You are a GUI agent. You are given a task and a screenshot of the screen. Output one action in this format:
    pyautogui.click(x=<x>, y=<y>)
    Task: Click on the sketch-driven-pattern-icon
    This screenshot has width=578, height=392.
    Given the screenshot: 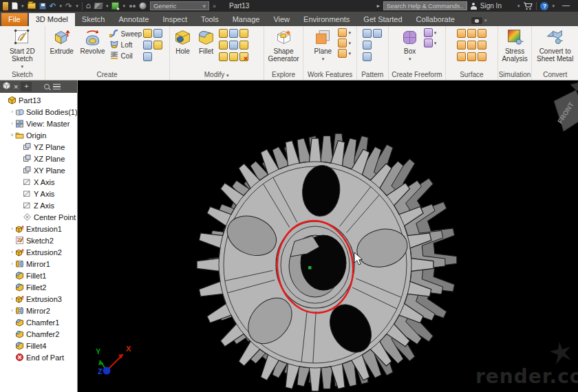 What is the action you would take?
    pyautogui.click(x=377, y=33)
    